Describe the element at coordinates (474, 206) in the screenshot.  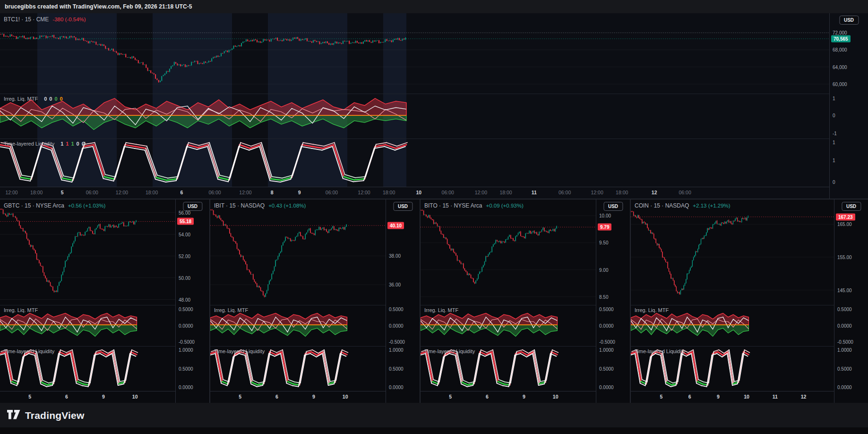
I see `symbol-legend: BITO · 15 · NYSE Arca +0.09 (+0.93%)` at that location.